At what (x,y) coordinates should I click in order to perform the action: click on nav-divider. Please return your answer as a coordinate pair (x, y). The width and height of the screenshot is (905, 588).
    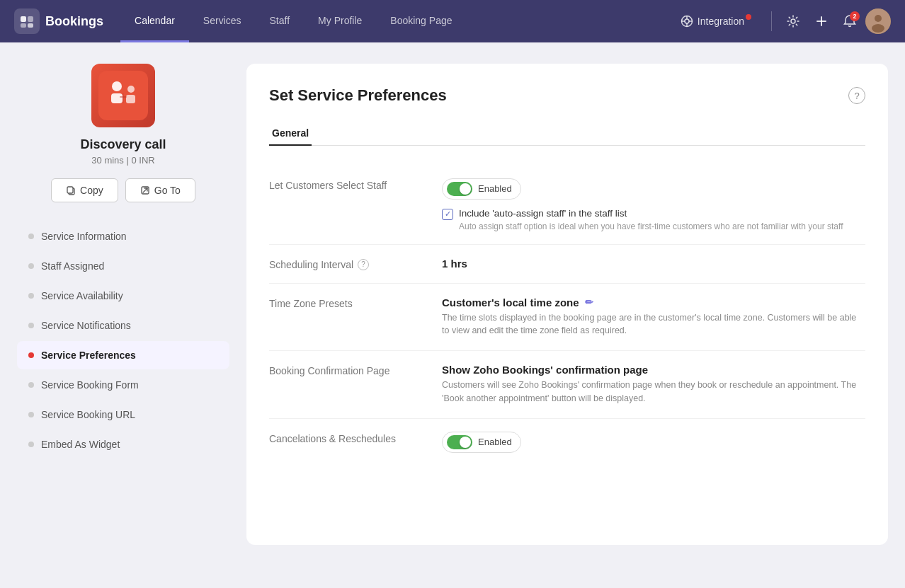
    Looking at the image, I should click on (772, 21).